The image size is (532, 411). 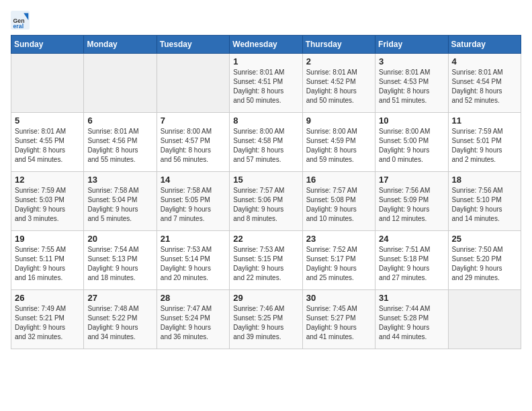 What do you see at coordinates (266, 83) in the screenshot?
I see `calendar-cell: 1Sunrise: 8:01 AM Sunset: 4:51 PM Daylig…` at bounding box center [266, 83].